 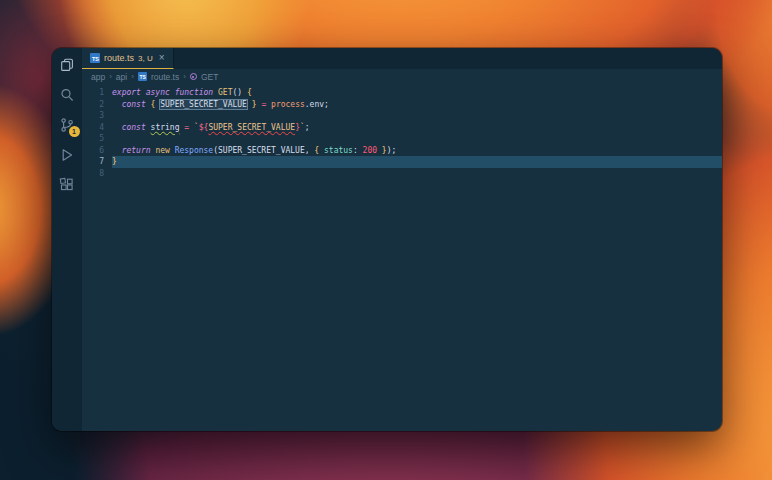 What do you see at coordinates (68, 184) in the screenshot?
I see `extensions-icon` at bounding box center [68, 184].